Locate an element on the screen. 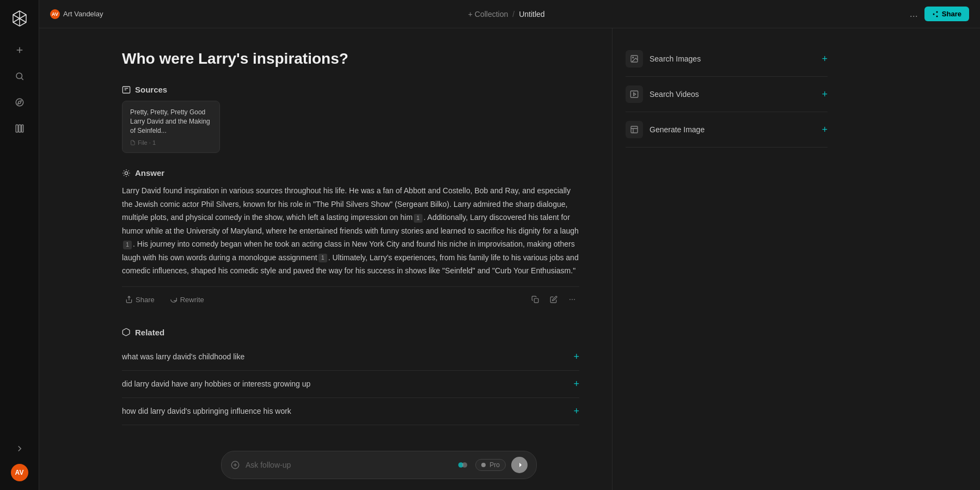 This screenshot has height=490, width=980. source-meta: File · 1 is located at coordinates (171, 143).